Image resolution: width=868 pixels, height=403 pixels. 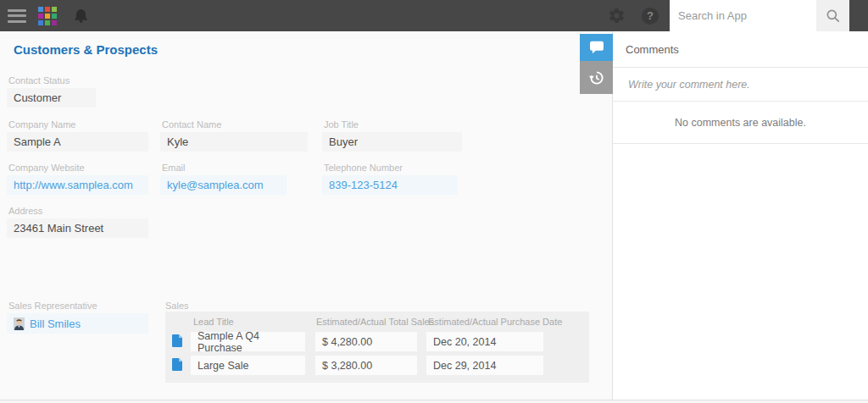 I want to click on field-email: Email kyle@samplea.com, so click(x=224, y=179).